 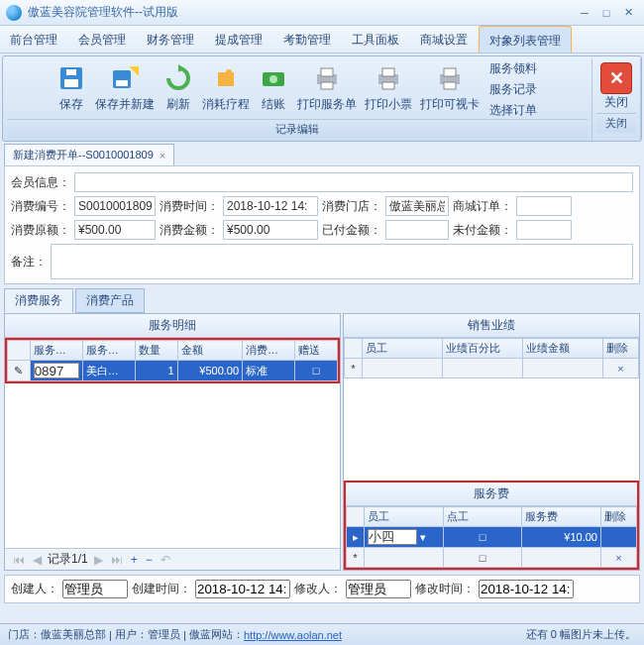 What do you see at coordinates (269, 371) in the screenshot?
I see `cell-type: 标准` at bounding box center [269, 371].